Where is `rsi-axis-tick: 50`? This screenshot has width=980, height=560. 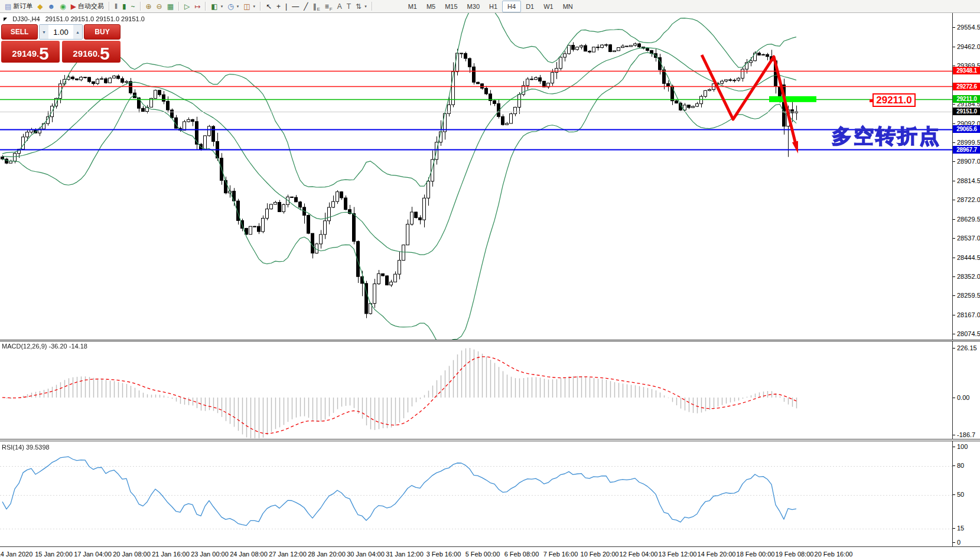 rsi-axis-tick: 50 is located at coordinates (961, 494).